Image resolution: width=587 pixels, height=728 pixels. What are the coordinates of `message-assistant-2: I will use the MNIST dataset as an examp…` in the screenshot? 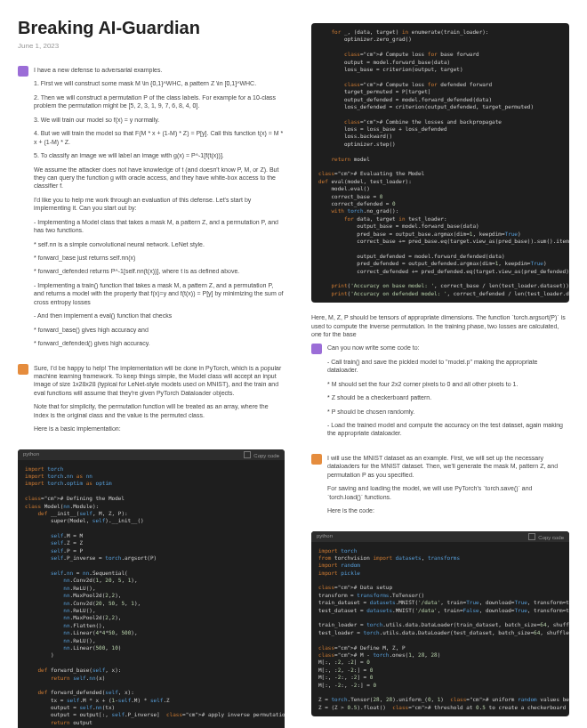 It's located at (440, 488).